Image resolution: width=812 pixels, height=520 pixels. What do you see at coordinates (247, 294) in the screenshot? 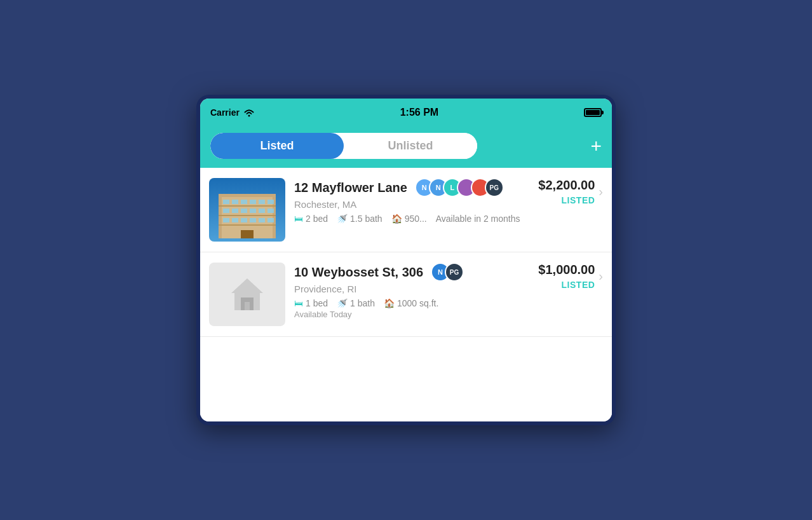
I see `house-placeholder` at bounding box center [247, 294].